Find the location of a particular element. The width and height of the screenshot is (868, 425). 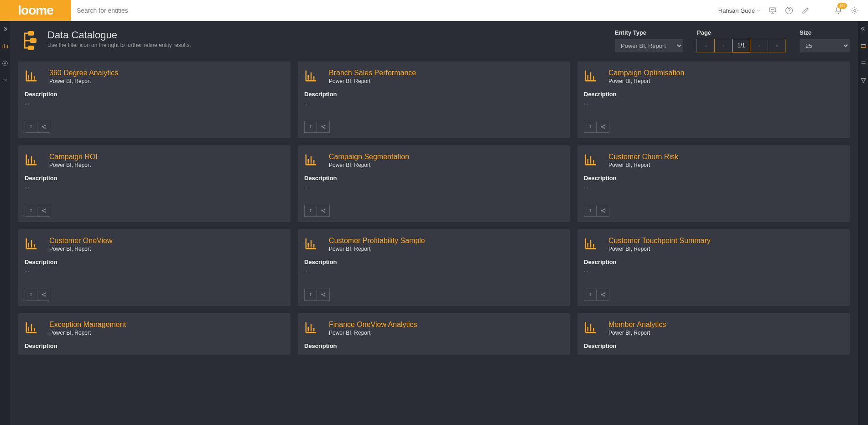

search-input is located at coordinates (117, 10).